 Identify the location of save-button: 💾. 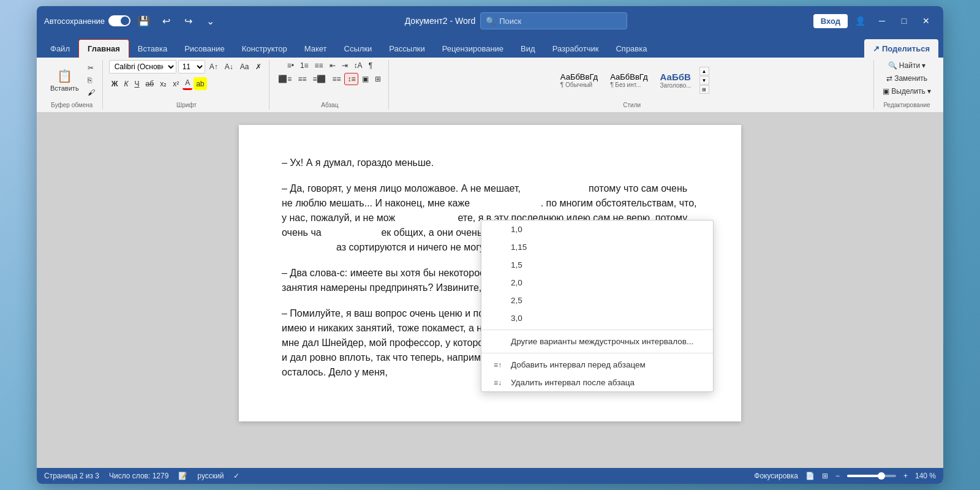
(144, 21).